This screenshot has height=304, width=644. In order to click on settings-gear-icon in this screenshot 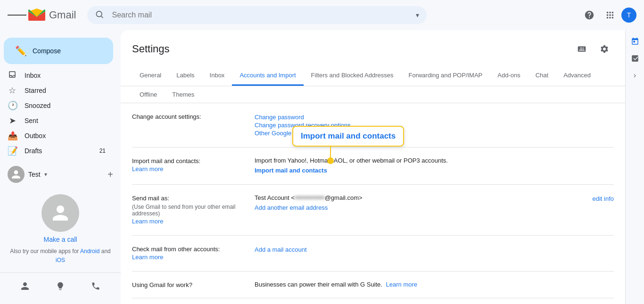, I will do `click(604, 49)`.